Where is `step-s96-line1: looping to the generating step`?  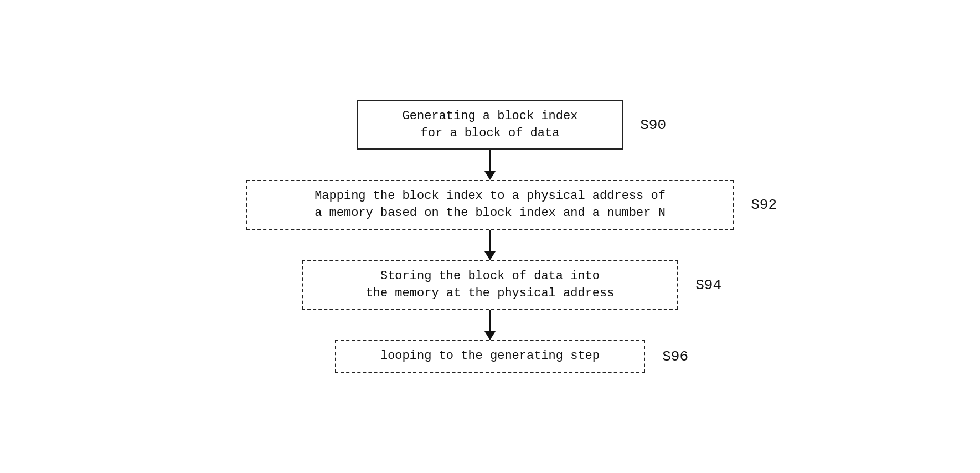
step-s96-line1: looping to the generating step is located at coordinates (490, 357).